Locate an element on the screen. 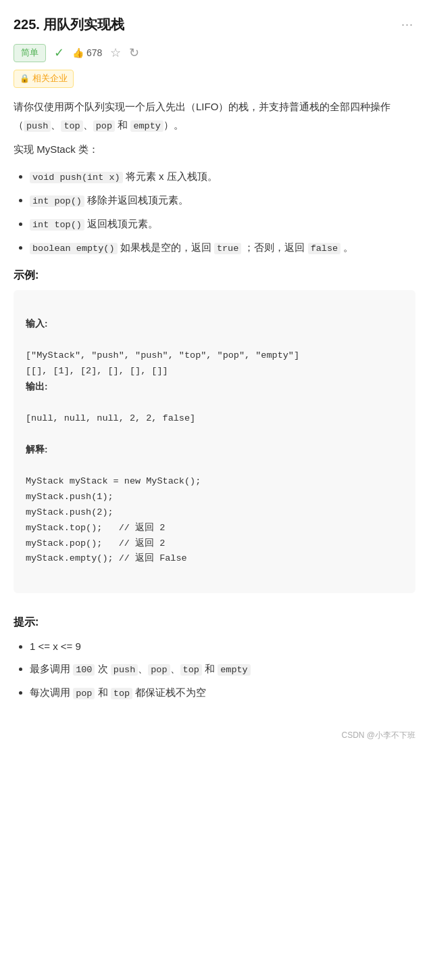 The image size is (429, 980). desc-para-1: 请你仅使用两个队列实现一个后入先出（LIFO）的栈，并支持普通栈的全部四种操作（… is located at coordinates (215, 116).